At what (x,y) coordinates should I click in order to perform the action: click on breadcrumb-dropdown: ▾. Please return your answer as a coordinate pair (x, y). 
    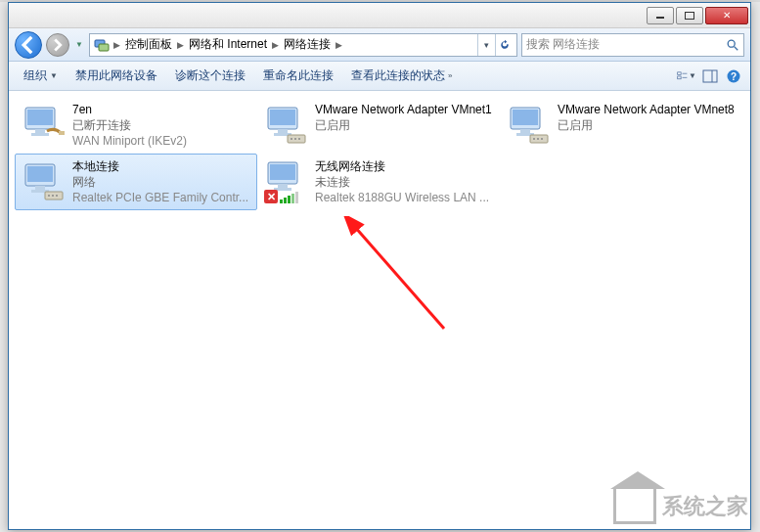
    Looking at the image, I should click on (486, 45).